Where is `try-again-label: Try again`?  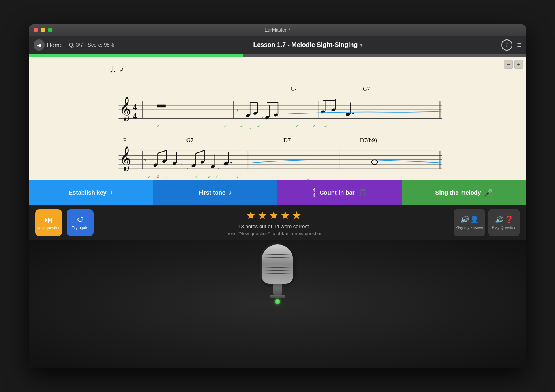
try-again-label: Try again is located at coordinates (80, 228).